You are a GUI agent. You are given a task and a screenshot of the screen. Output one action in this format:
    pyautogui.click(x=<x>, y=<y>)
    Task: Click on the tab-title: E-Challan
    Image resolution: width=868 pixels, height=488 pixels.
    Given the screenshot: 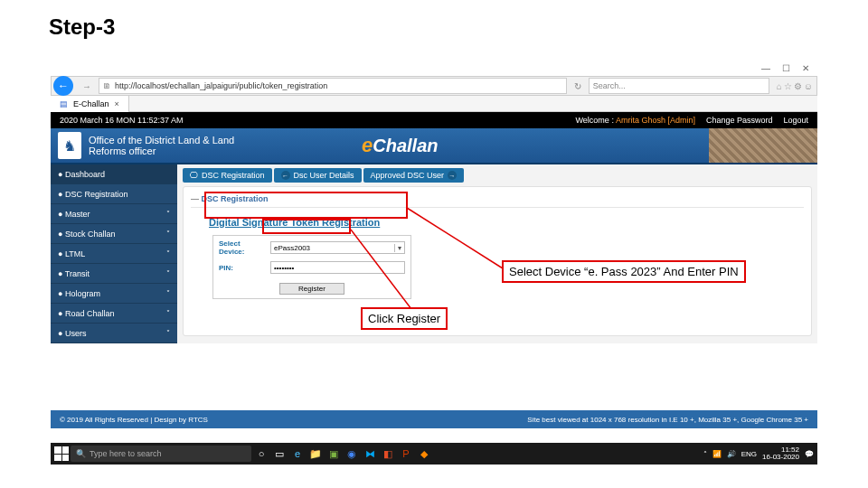 What is the action you would take?
    pyautogui.click(x=91, y=104)
    